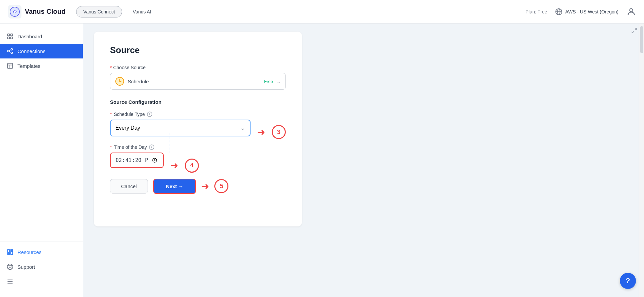  Describe the element at coordinates (10, 36) in the screenshot. I see `dashboard-icon` at that location.